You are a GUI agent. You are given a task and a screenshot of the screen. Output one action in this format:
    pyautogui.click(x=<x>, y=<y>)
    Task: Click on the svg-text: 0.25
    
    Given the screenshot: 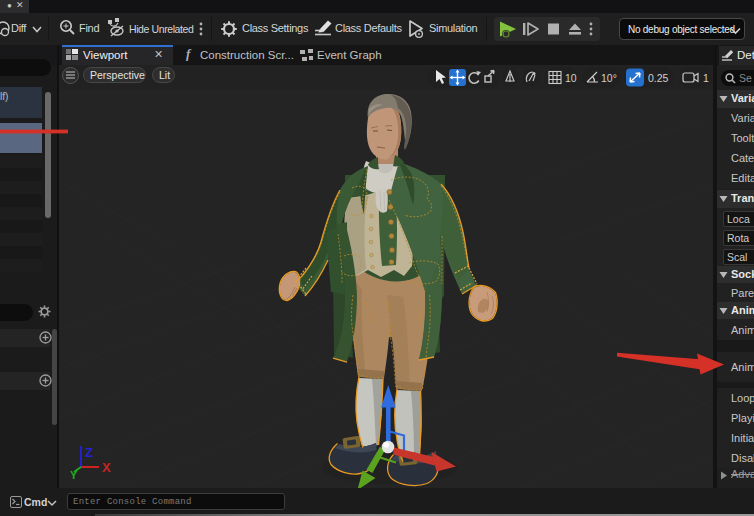 What is the action you would take?
    pyautogui.click(x=658, y=78)
    